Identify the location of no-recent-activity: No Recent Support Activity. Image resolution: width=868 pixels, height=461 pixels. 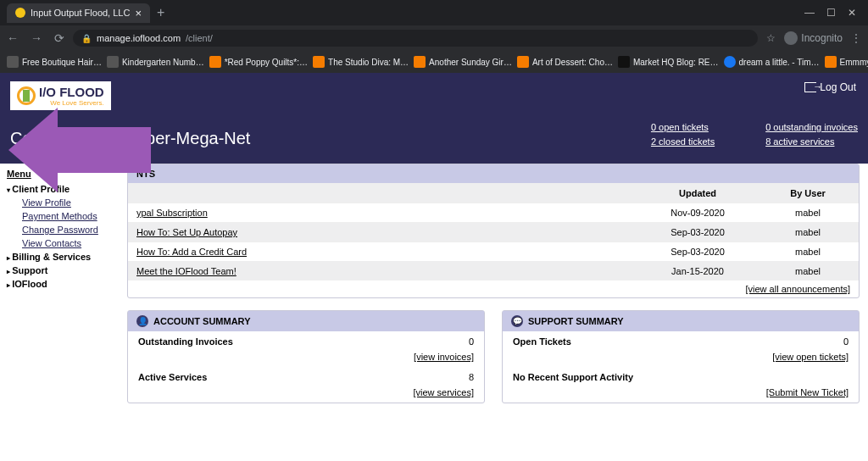
(681, 377).